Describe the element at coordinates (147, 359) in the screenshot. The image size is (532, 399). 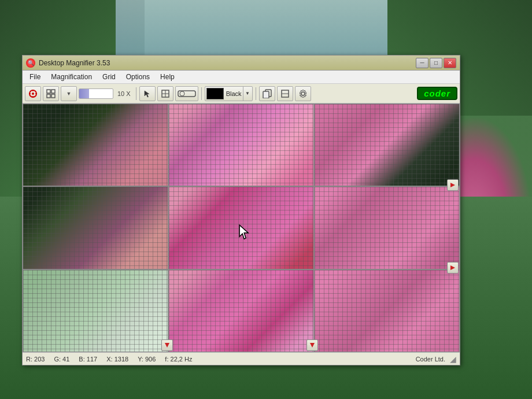
I see `status-y: Y: 906` at that location.